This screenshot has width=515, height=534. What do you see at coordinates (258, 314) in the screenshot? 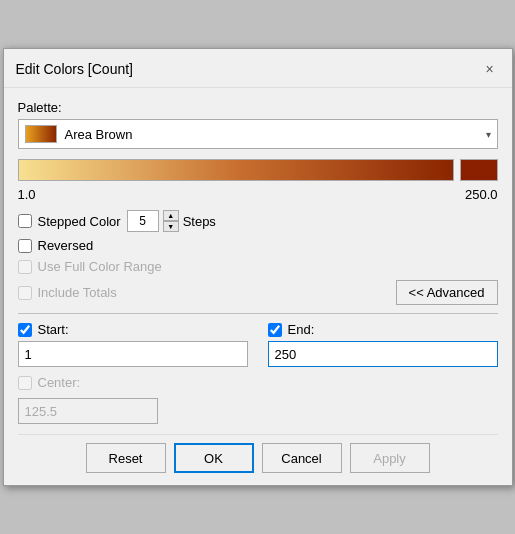
I see `divider` at bounding box center [258, 314].